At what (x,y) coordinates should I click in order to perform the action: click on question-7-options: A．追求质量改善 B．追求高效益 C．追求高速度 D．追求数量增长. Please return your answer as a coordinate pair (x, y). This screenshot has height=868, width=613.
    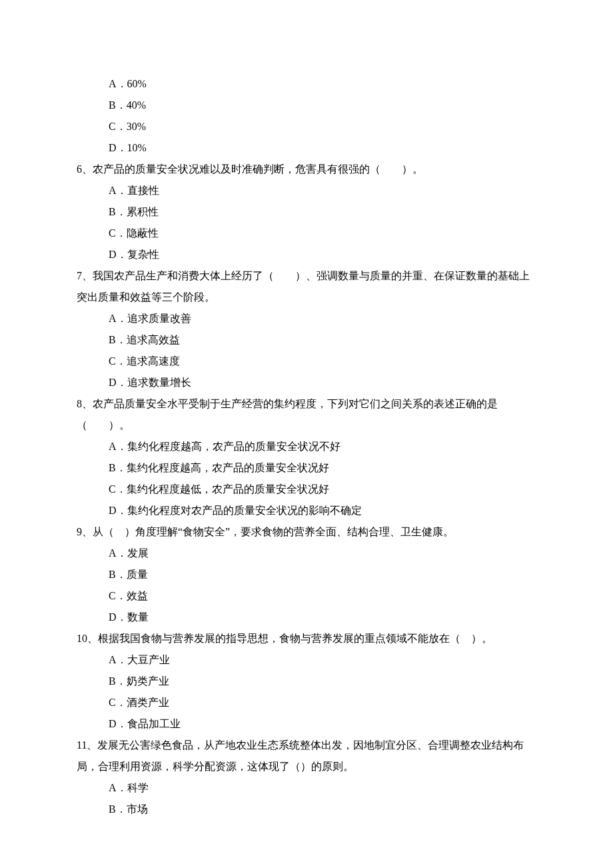
    Looking at the image, I should click on (306, 351).